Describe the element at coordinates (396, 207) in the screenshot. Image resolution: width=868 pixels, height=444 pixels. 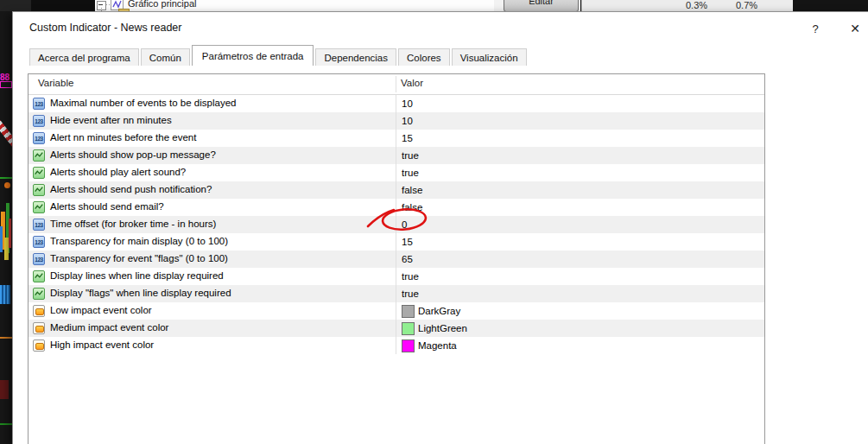
I see `param-row: Alerts should send email?false` at that location.